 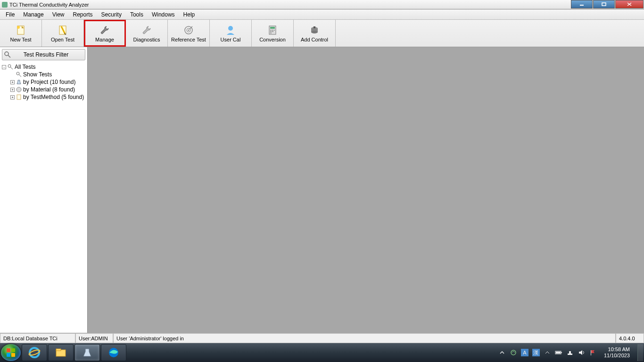 I want to click on reference-test-button: Reference Test, so click(x=189, y=33).